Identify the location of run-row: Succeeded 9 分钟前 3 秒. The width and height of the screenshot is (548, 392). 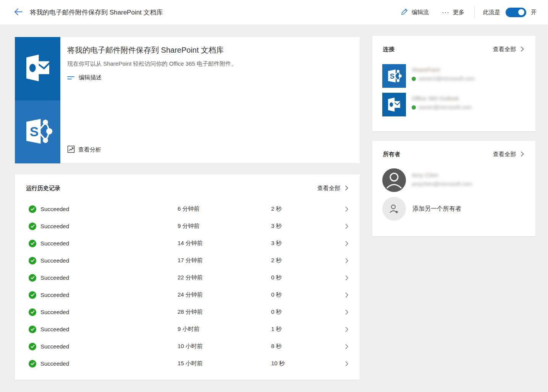
(187, 226).